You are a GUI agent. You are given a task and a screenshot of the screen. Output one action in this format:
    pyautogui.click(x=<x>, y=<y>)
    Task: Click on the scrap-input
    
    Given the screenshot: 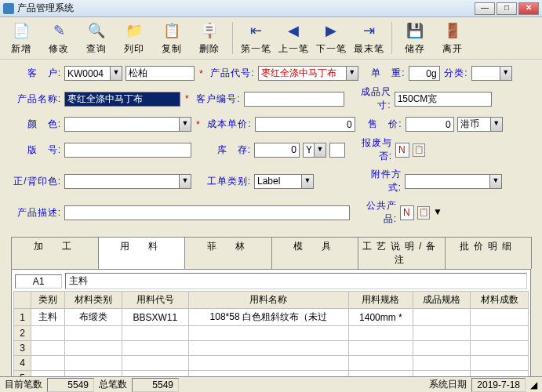 What is the action you would take?
    pyautogui.click(x=402, y=151)
    